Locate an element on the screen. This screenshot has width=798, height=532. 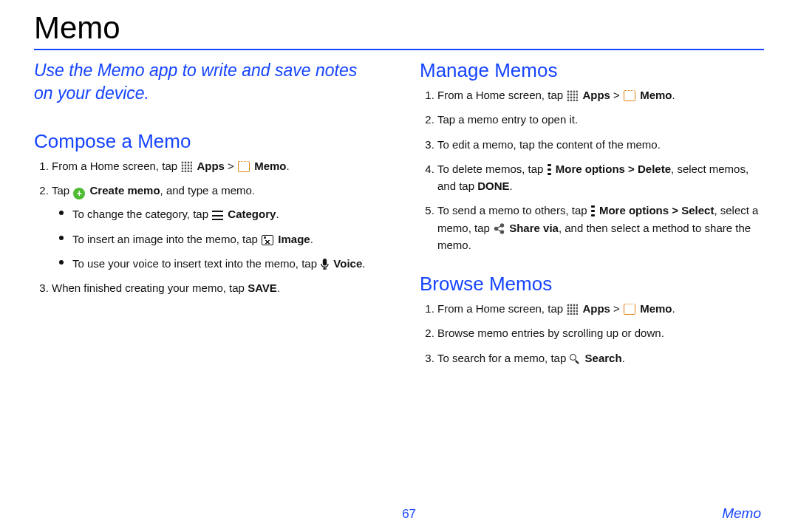
text: To search for a memo, tap is located at coordinates (503, 358).